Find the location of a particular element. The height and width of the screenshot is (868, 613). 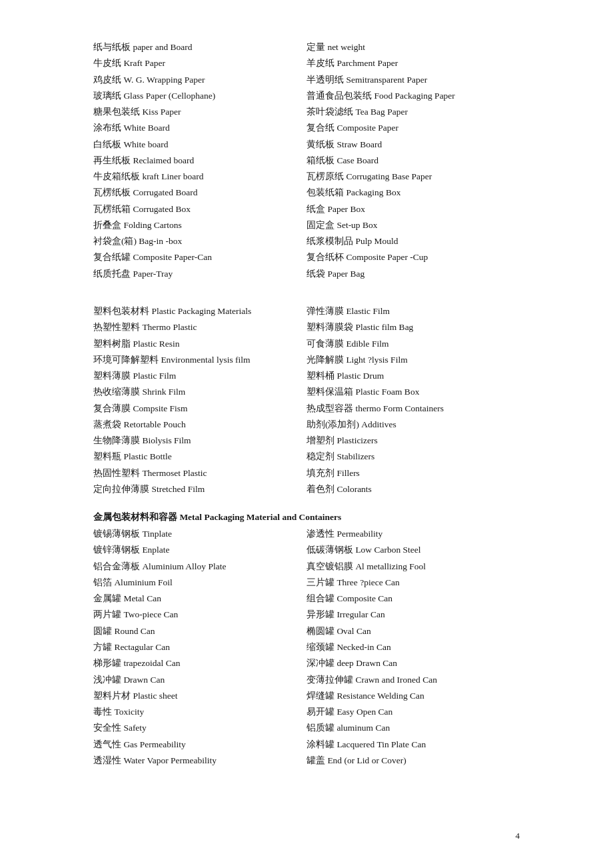

list-item: 热收缩薄膜 Shrink Film is located at coordinates (200, 392).